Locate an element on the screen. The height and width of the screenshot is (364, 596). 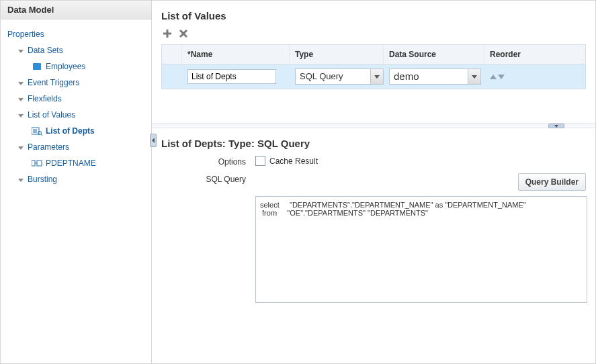
reorder-control is located at coordinates (497, 77).